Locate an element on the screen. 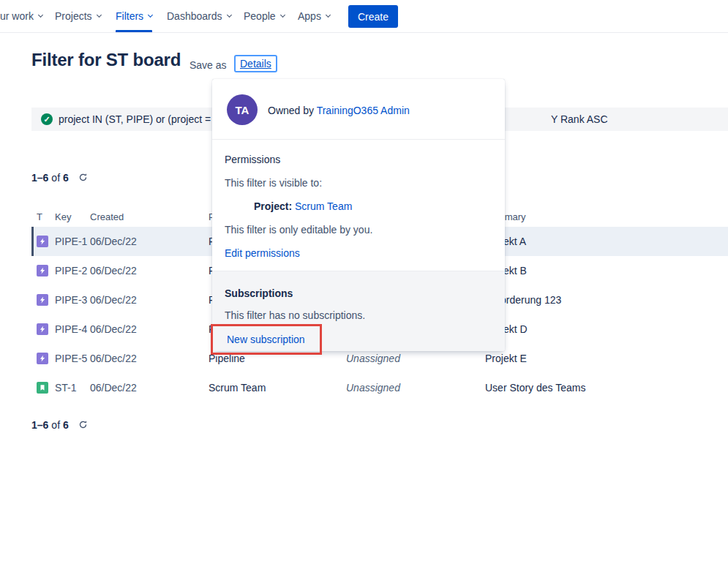 The height and width of the screenshot is (583, 728). page-title: Filter for ST board is located at coordinates (106, 60).